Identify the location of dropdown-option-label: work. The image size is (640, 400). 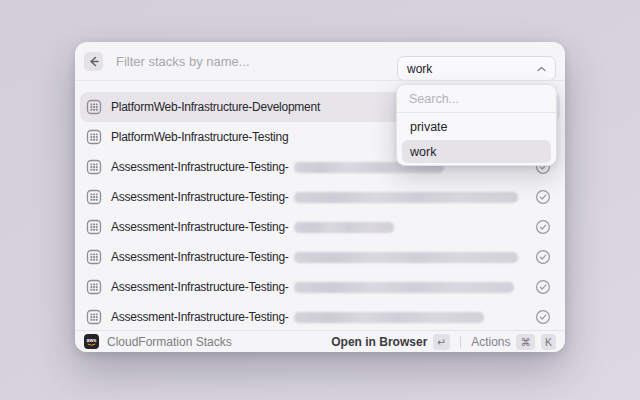
(423, 152).